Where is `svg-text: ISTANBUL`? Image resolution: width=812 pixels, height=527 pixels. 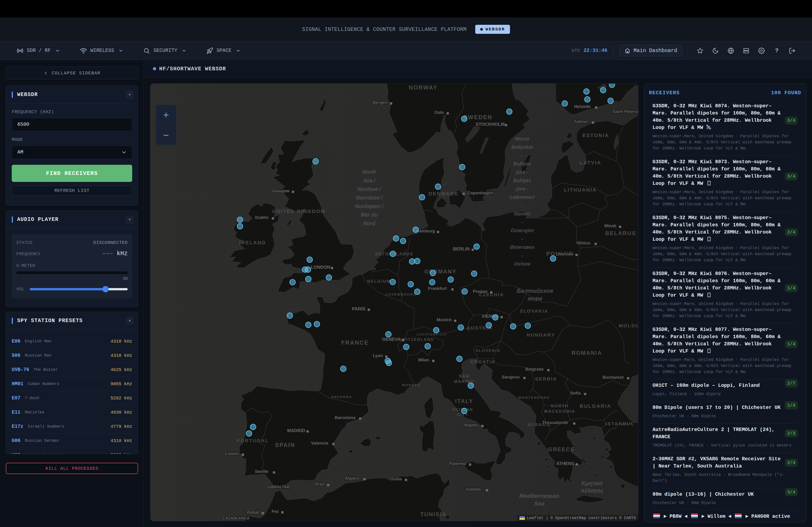 svg-text: ISTANBUL is located at coordinates (620, 423).